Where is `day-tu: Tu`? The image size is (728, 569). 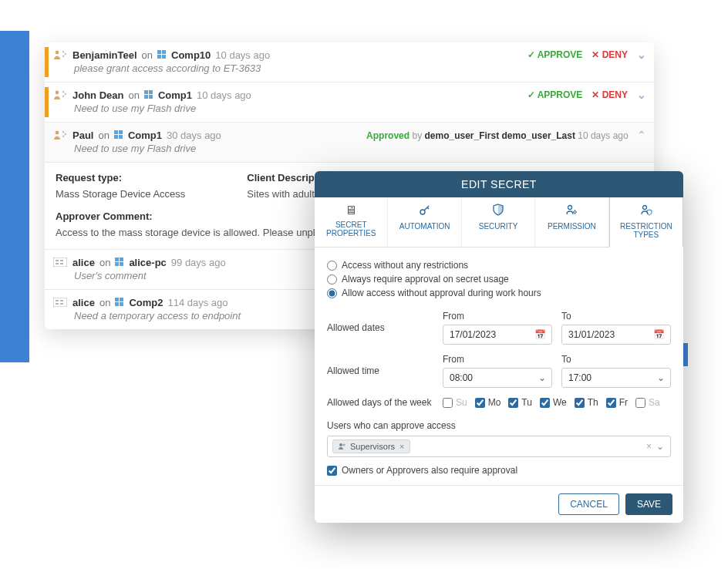
day-tu: Tu is located at coordinates (520, 402).